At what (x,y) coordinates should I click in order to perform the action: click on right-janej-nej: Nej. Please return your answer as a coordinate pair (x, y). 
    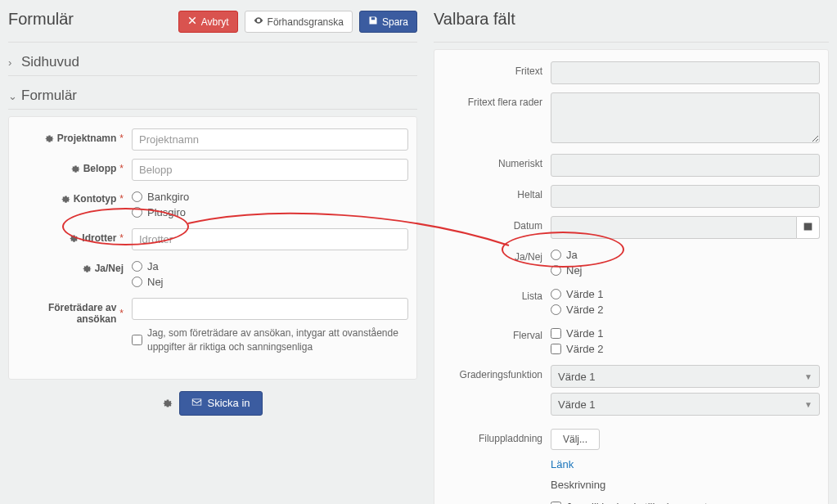
    Looking at the image, I should click on (686, 270).